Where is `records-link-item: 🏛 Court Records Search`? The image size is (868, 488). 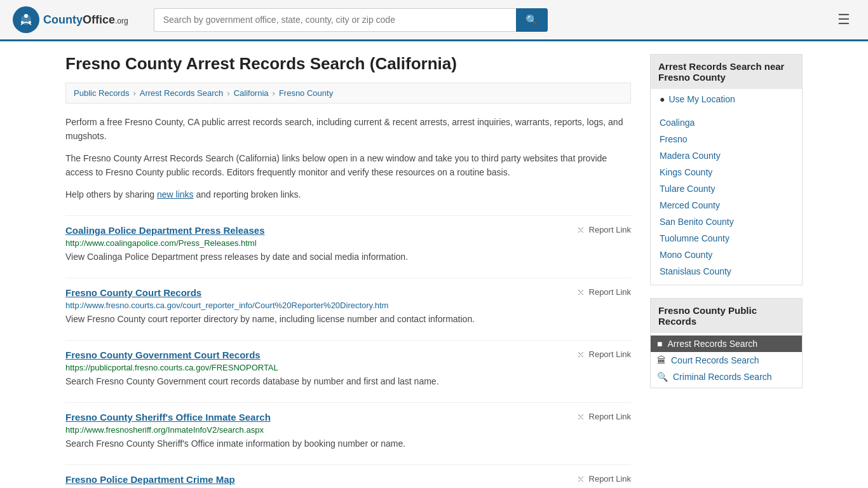
records-link-item: 🏛 Court Records Search is located at coordinates (726, 360).